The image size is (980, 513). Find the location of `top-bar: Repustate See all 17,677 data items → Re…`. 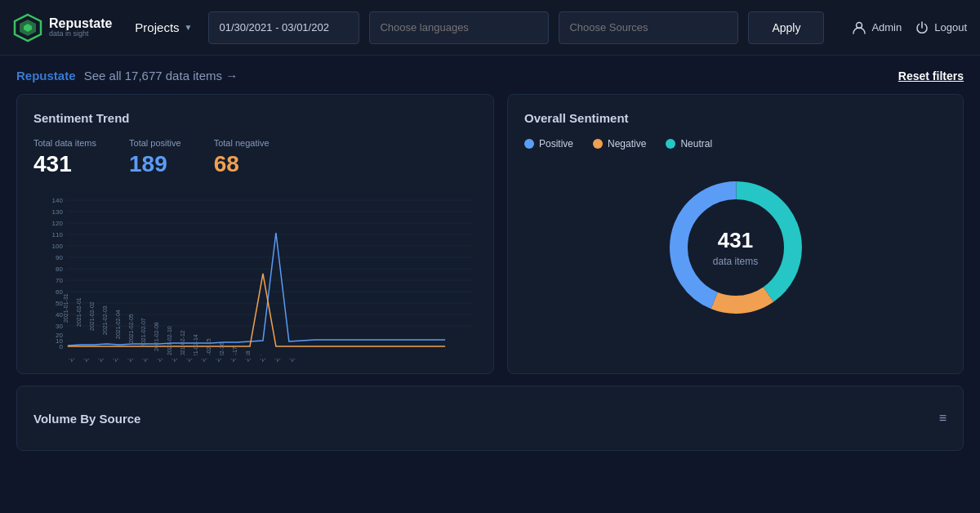

top-bar: Repustate See all 17,677 data items → Re… is located at coordinates (490, 75).